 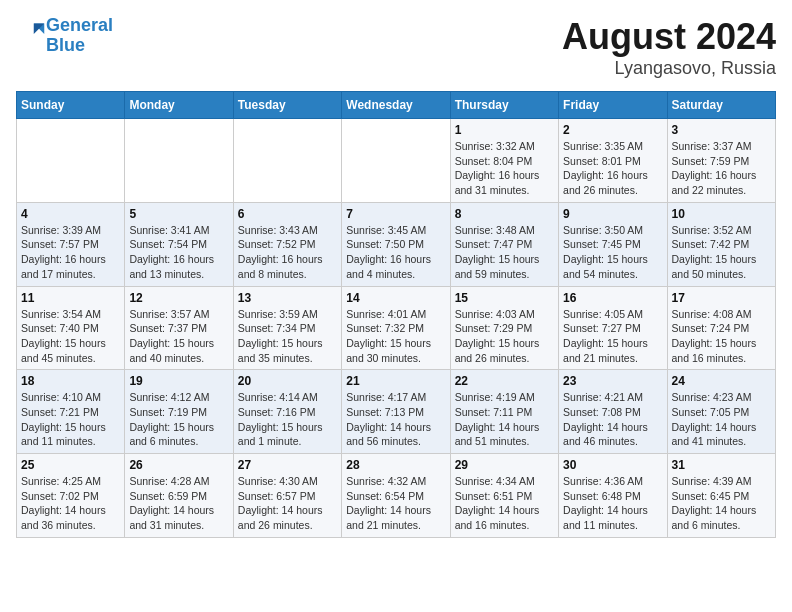 I want to click on day-info: Sunrise: 4:30 AM Sunset: 6:57 PM Dayligh…, so click(x=288, y=504).